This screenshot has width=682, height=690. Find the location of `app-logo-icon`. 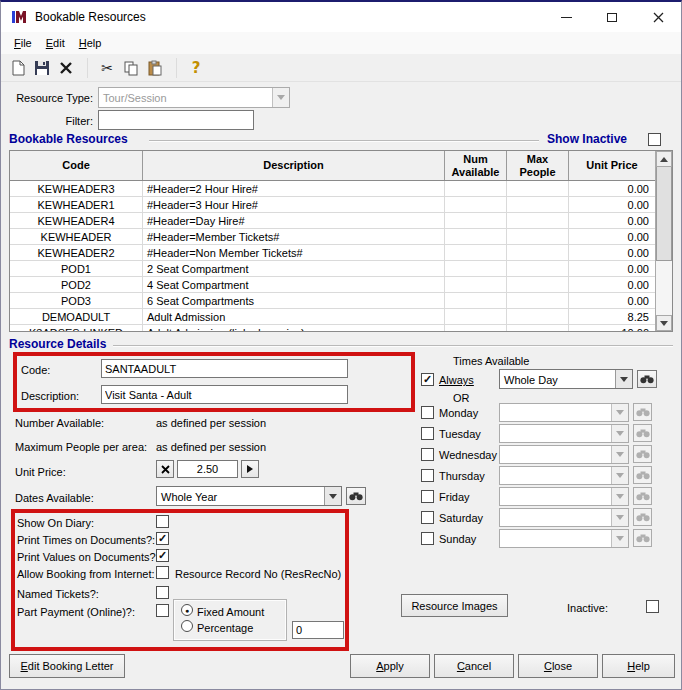

app-logo-icon is located at coordinates (19, 17).